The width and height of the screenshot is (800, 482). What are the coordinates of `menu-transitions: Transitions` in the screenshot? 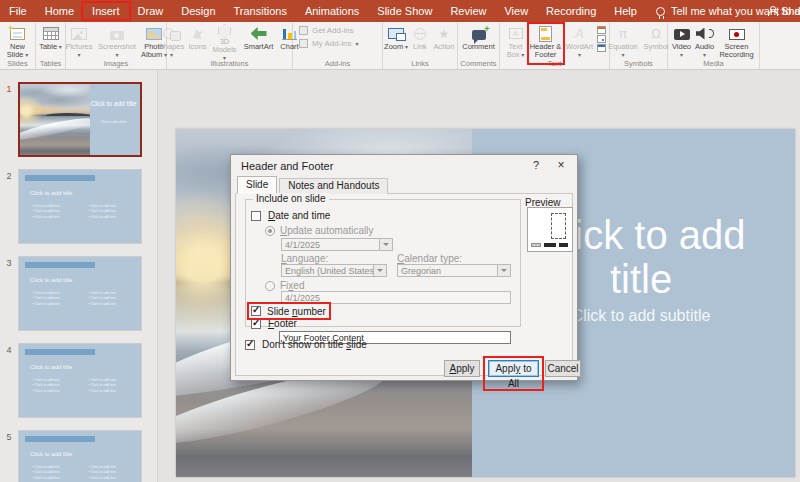 It's located at (260, 11).